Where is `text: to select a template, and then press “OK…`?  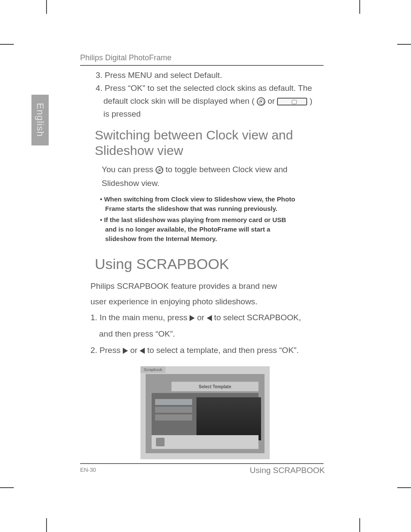
text: to select a template, and then press “OK… is located at coordinates (223, 350).